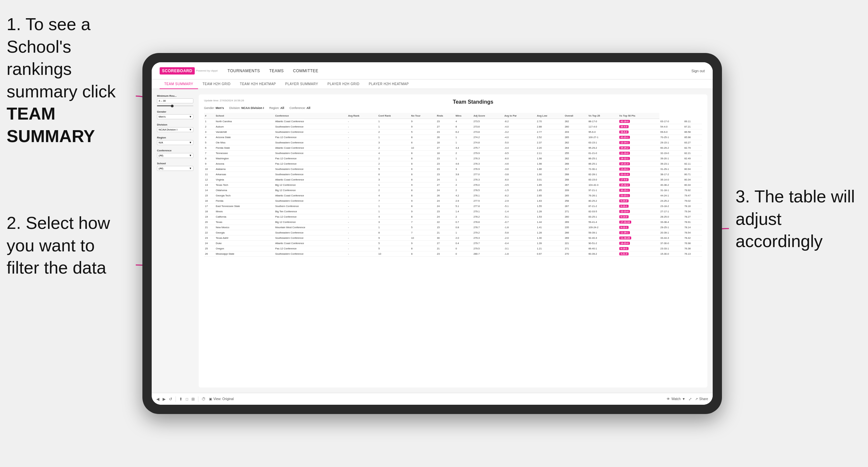 The width and height of the screenshot is (868, 467). I want to click on conference-label: Conference, so click(175, 150).